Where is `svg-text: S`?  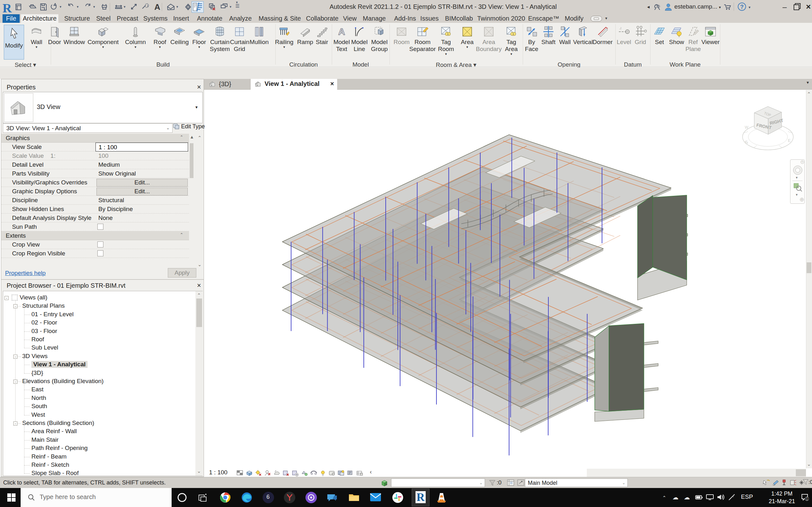
svg-text: S is located at coordinates (746, 142).